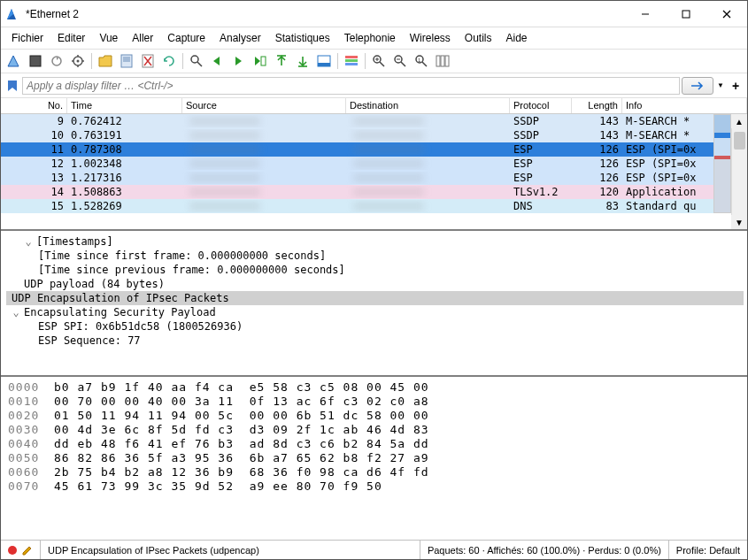 The height and width of the screenshot is (560, 748). What do you see at coordinates (374, 444) in the screenshot?
I see `hex-row: 0040dd eb 48 f6 41 ef 76 b3 ad 8d c3 c6 …` at bounding box center [374, 444].